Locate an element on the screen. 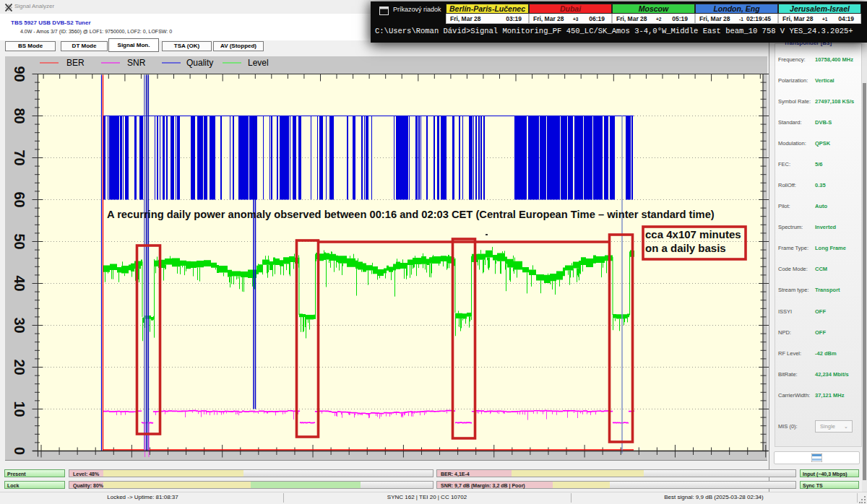 This screenshot has width=867, height=504. svg-text: 10 is located at coordinates (20, 409).